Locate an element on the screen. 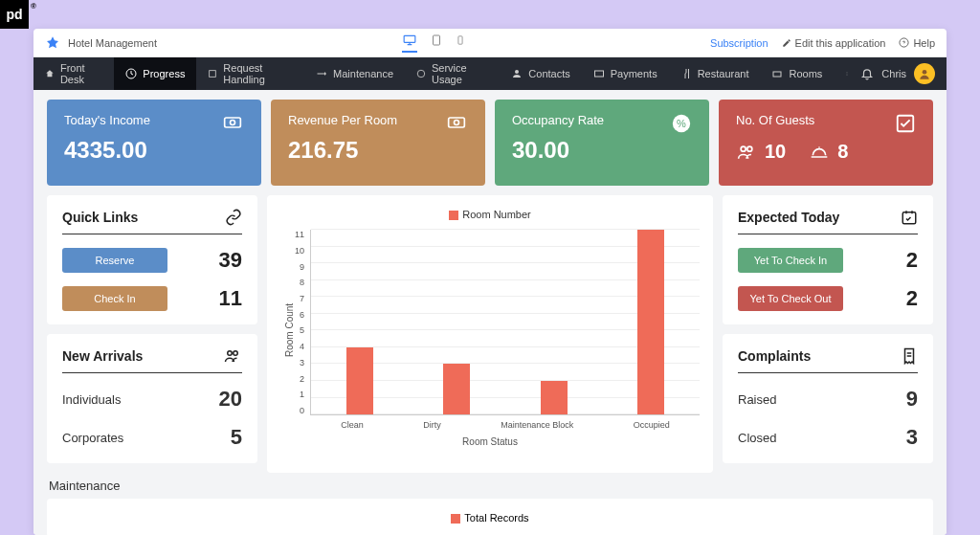 The height and width of the screenshot is (535, 980). stat-label: No. Of Guests is located at coordinates (826, 121).